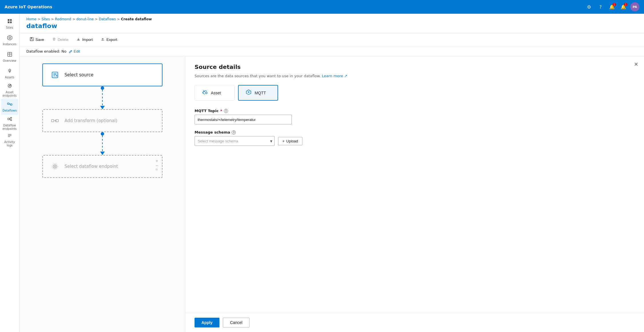 The image size is (644, 332). What do you see at coordinates (103, 39) in the screenshot?
I see `export-icon` at bounding box center [103, 39].